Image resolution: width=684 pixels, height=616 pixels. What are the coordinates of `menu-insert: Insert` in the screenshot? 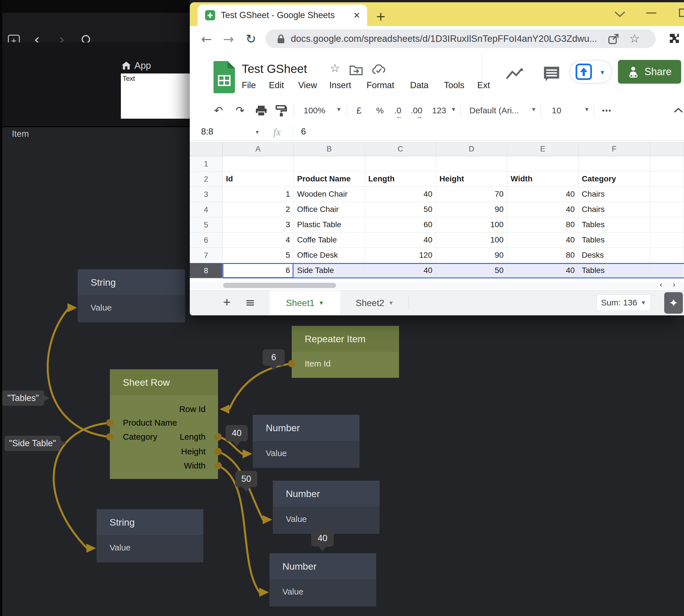 It's located at (340, 85).